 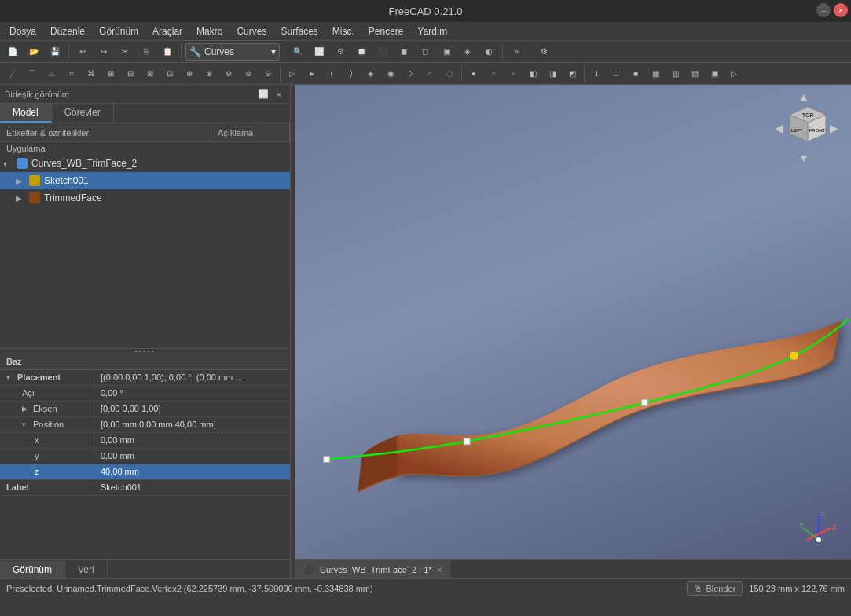 I want to click on tb-c7: ⊟, so click(x=130, y=74).